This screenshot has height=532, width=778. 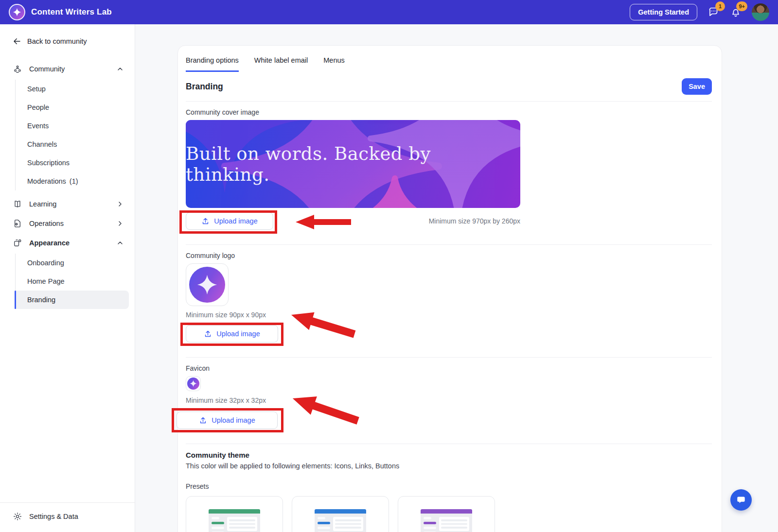 I want to click on page-title: Branding, so click(x=204, y=86).